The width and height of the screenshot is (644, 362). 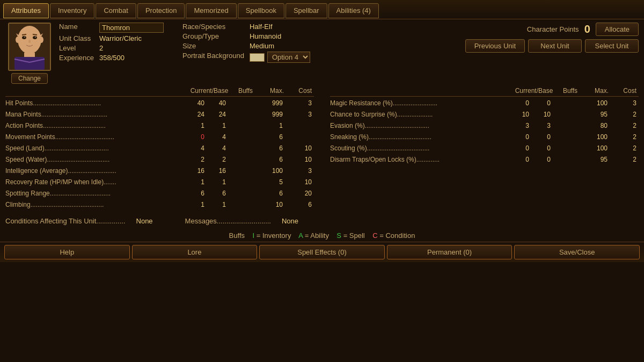 I want to click on change-portrait-button: Change, so click(x=30, y=78).